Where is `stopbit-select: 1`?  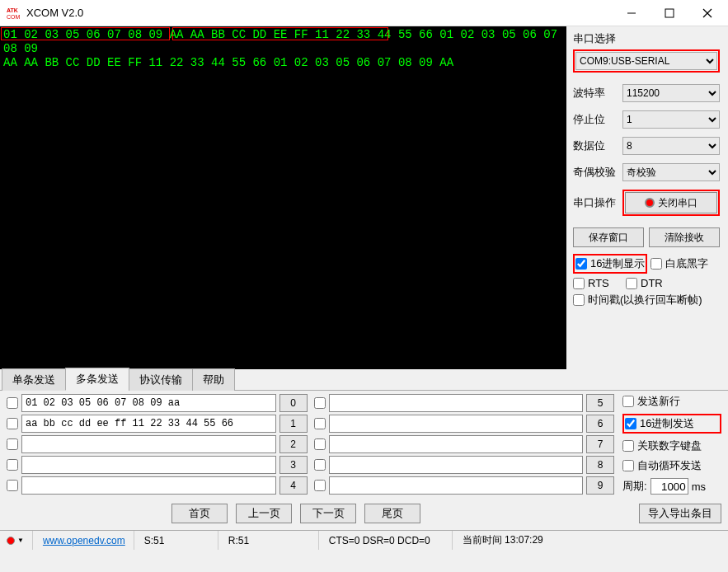
stopbit-select: 1 is located at coordinates (671, 120).